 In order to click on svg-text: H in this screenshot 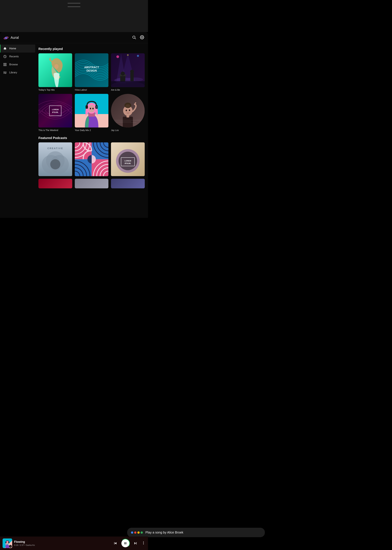, I will do `click(97, 107)`.